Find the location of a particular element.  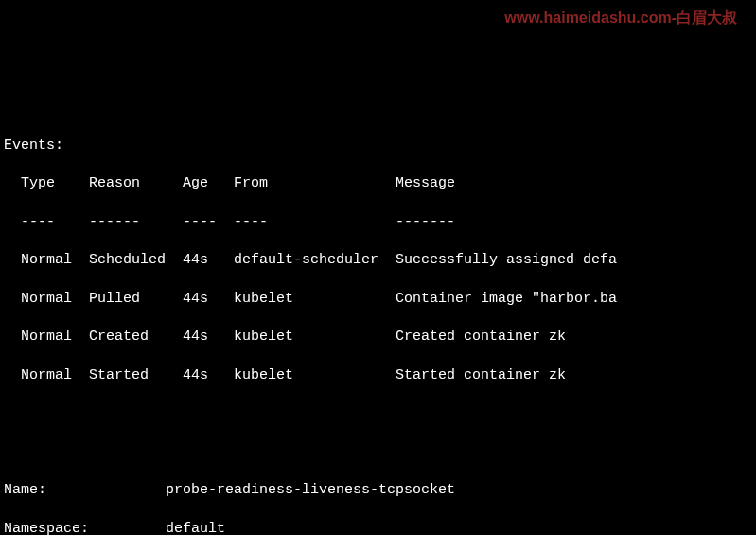

watermark-text: www.haimeidashu.com-白眉大叔 is located at coordinates (621, 18).